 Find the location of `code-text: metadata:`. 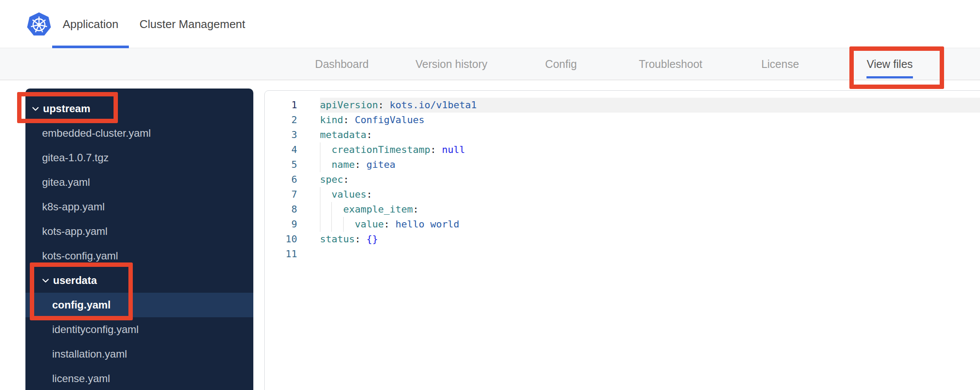

code-text: metadata: is located at coordinates (650, 135).